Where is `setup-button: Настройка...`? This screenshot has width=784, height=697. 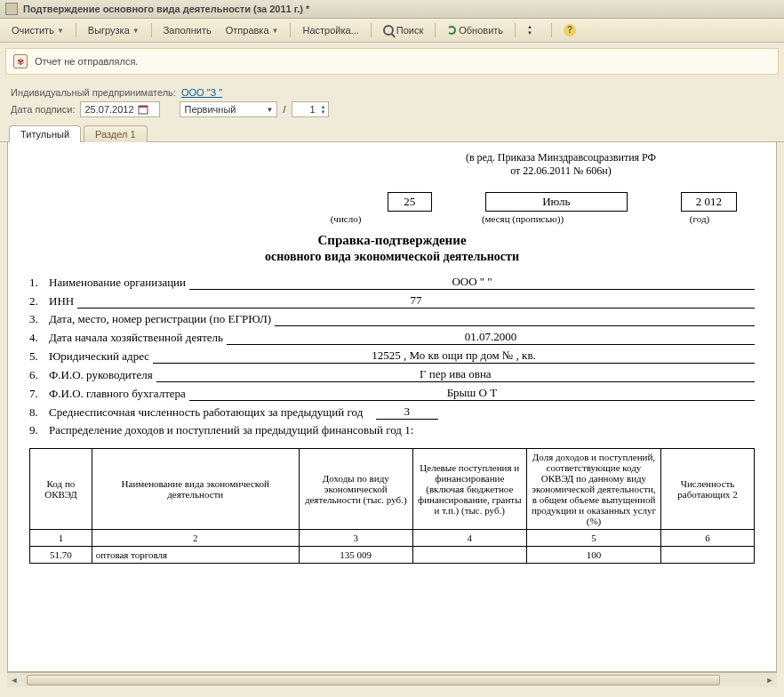
setup-button: Настройка... is located at coordinates (331, 30).